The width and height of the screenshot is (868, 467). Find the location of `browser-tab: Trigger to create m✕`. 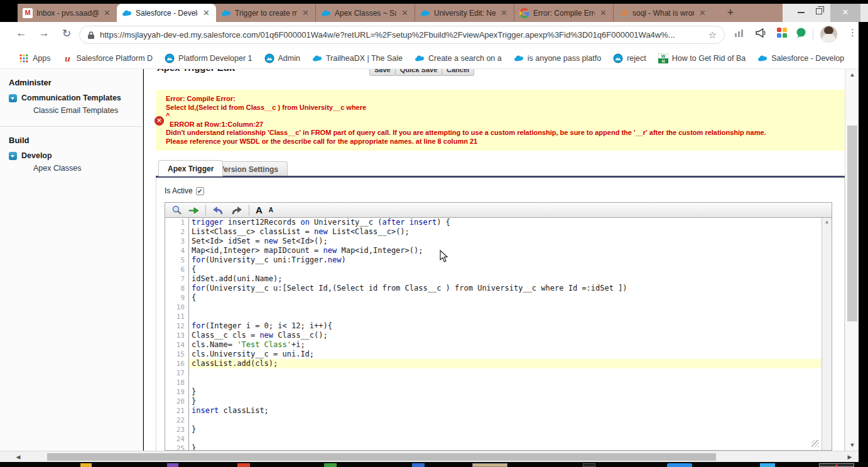

browser-tab: Trigger to create m✕ is located at coordinates (266, 13).